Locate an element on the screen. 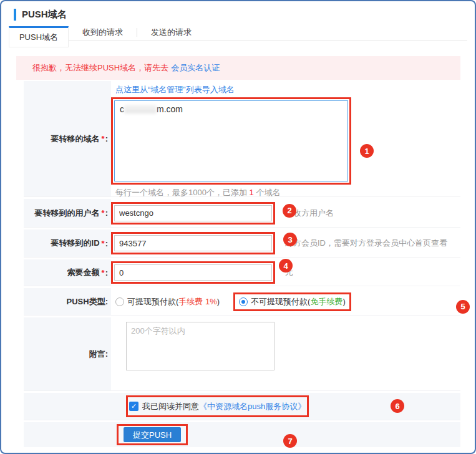  title-accent-bar is located at coordinates (15, 15).